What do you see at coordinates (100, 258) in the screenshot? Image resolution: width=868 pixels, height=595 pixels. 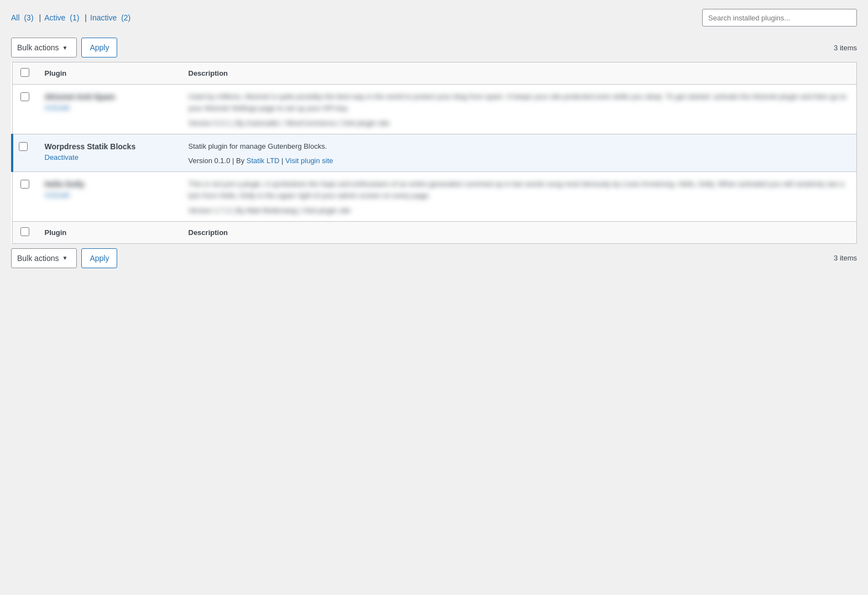 I see `apply-button-bottom: Apply` at bounding box center [100, 258].